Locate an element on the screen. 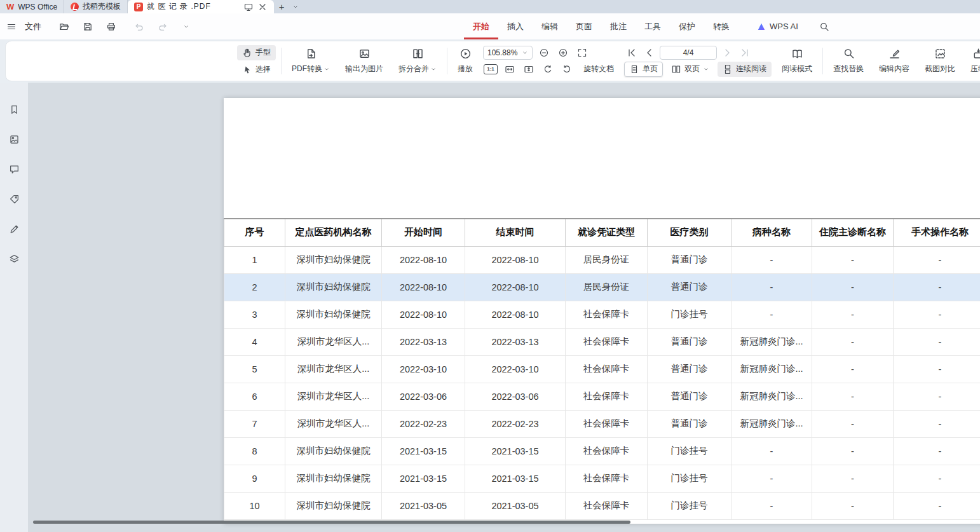 Image resolution: width=980 pixels, height=532 pixels. new-tab-button: + is located at coordinates (282, 6).